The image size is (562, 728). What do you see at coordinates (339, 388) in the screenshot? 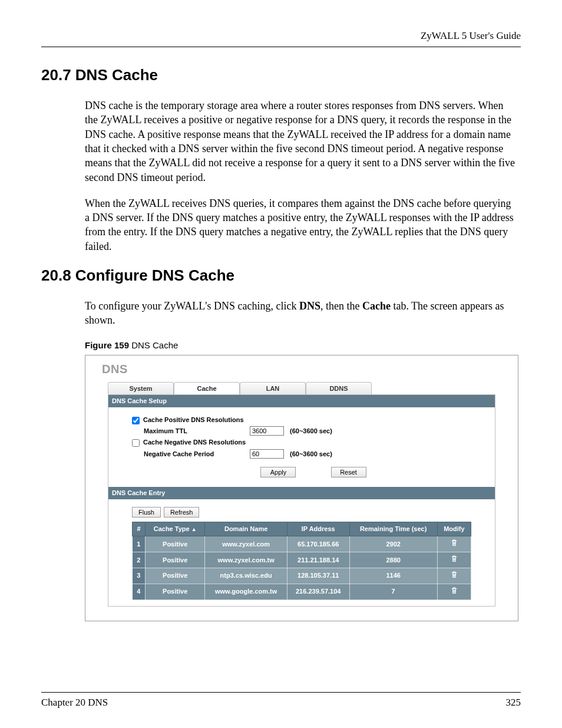
I see `tab-ddns: DDNS` at bounding box center [339, 388].